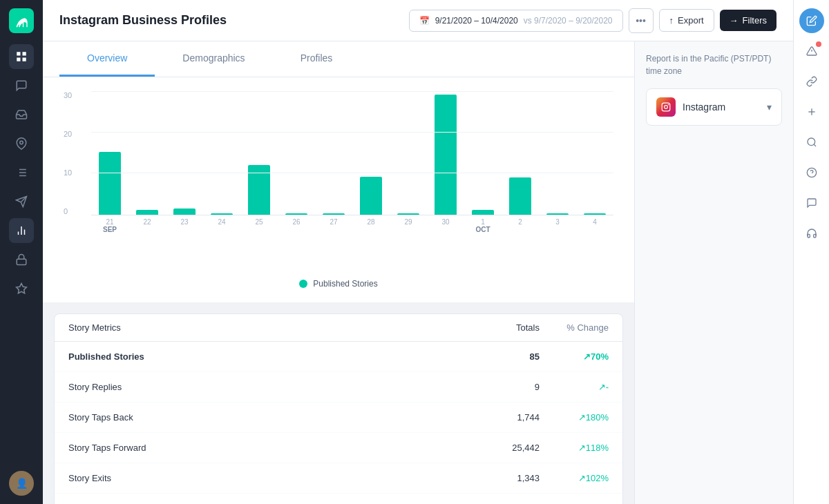 The width and height of the screenshot is (829, 504). I want to click on instagram-filter: Instagram ▾, so click(714, 107).